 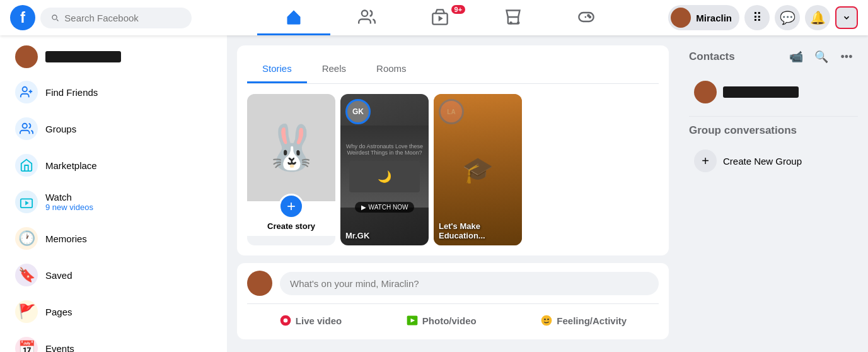 I want to click on story-create-image: 🐰, so click(x=291, y=148).